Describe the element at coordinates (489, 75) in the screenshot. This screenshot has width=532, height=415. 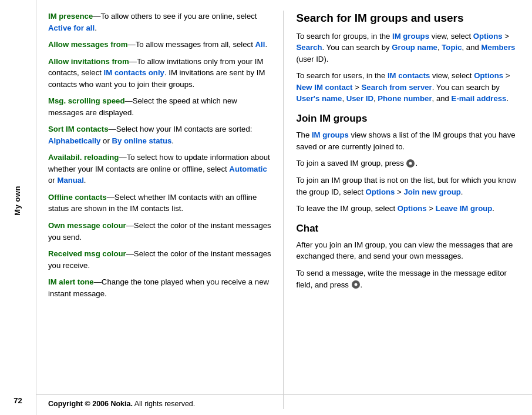
I see `link-options-2: Options` at that location.